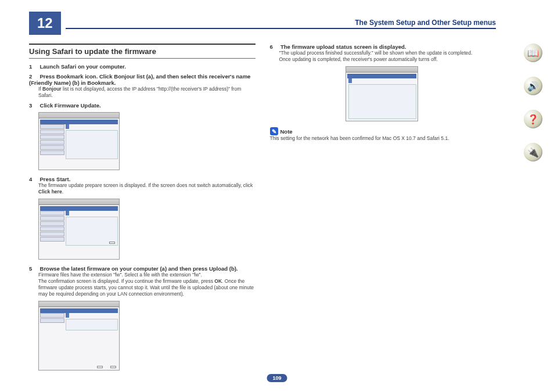 The width and height of the screenshot is (554, 392). I want to click on page-number: 109, so click(276, 378).